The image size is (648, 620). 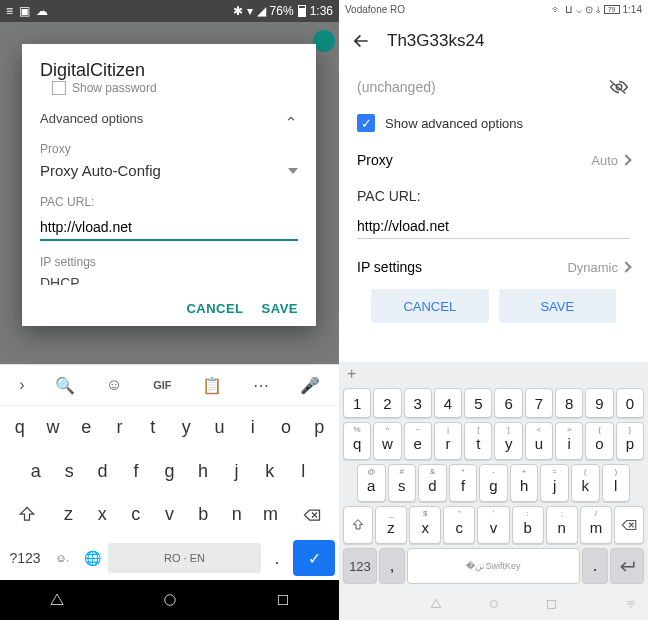 What do you see at coordinates (92, 558) in the screenshot?
I see `language-key: 🌐` at bounding box center [92, 558].